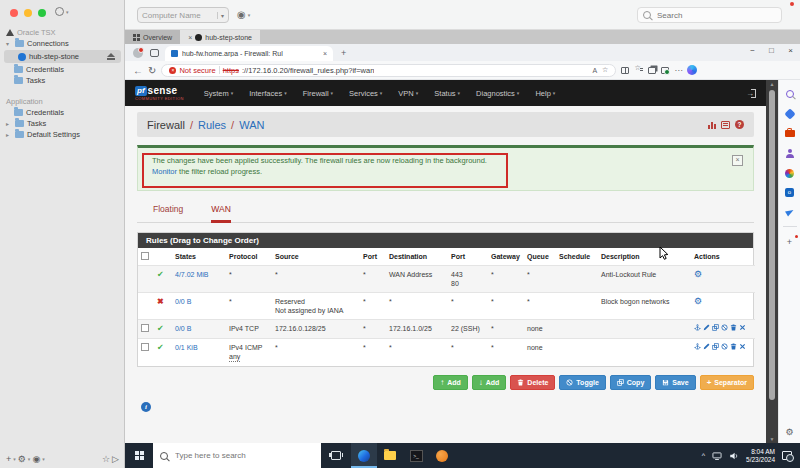 The image size is (800, 468). Describe the element at coordinates (738, 160) in the screenshot. I see `close-alert-button: ×` at that location.